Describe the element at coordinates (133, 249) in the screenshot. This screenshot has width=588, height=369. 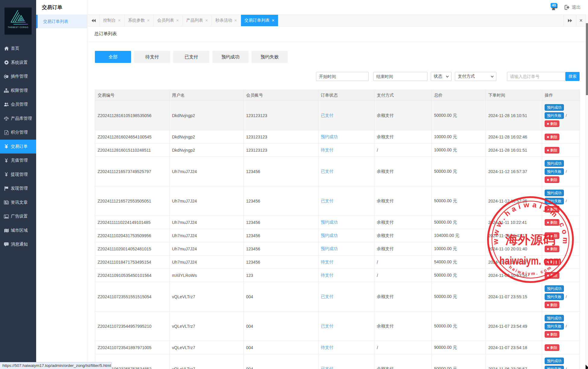
I see `cell-order-id: Z2024111020014052481015` at that location.